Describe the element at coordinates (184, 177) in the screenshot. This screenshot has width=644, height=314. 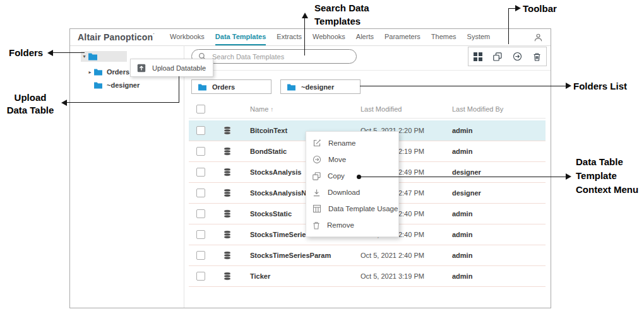
I see `sidebar-divider` at that location.